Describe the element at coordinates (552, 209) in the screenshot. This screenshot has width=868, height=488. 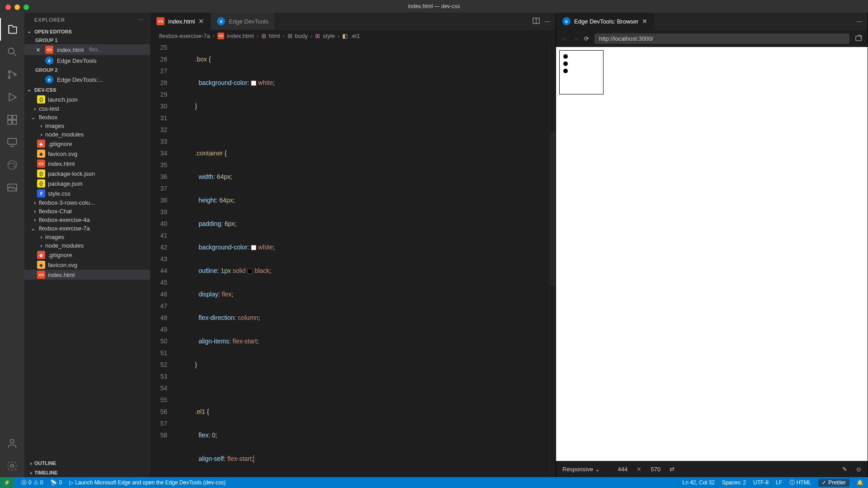
I see `minimap-slider` at that location.